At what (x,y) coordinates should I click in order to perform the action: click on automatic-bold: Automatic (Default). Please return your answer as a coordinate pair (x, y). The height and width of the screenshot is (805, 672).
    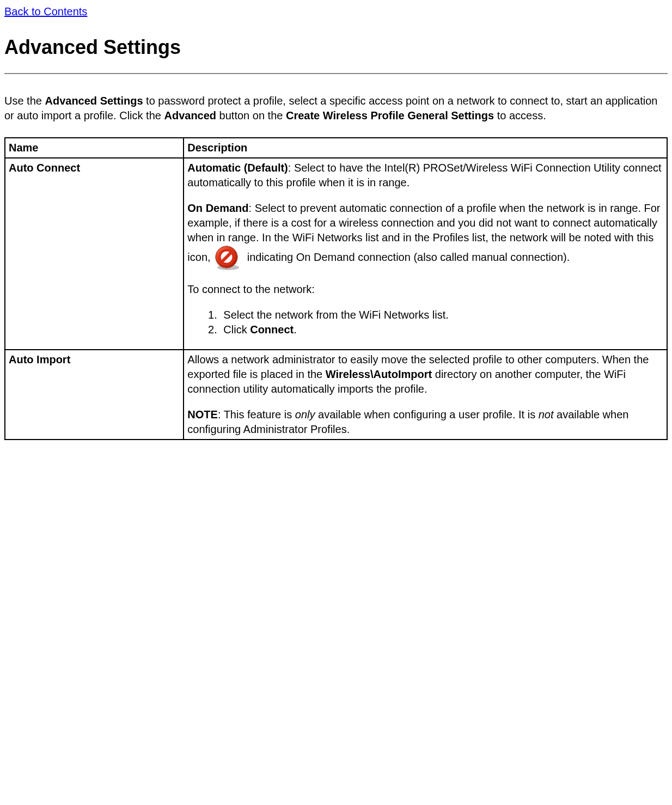
    Looking at the image, I should click on (237, 168).